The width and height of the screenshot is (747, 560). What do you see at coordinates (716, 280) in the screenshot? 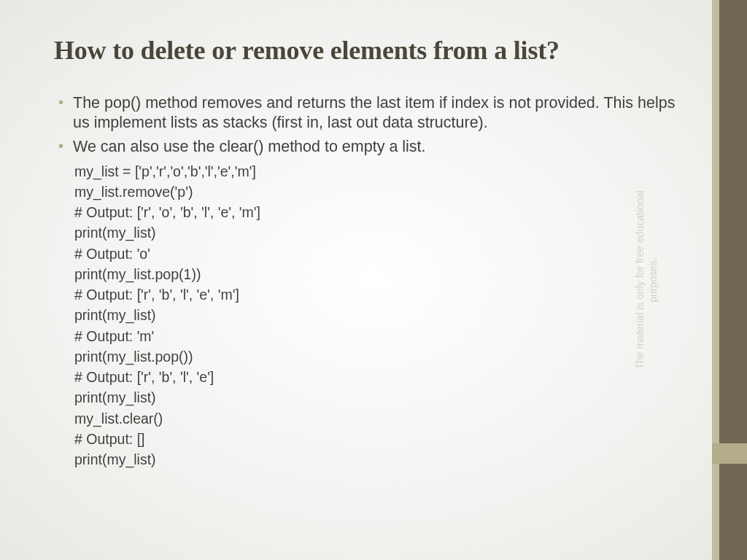
I see `sidebar-stripe-light` at bounding box center [716, 280].